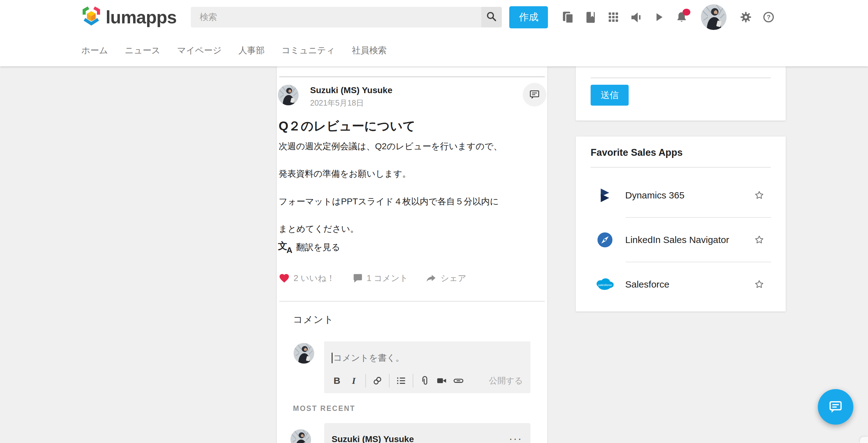  Describe the element at coordinates (401, 381) in the screenshot. I see `bullet-list-icon` at that location.